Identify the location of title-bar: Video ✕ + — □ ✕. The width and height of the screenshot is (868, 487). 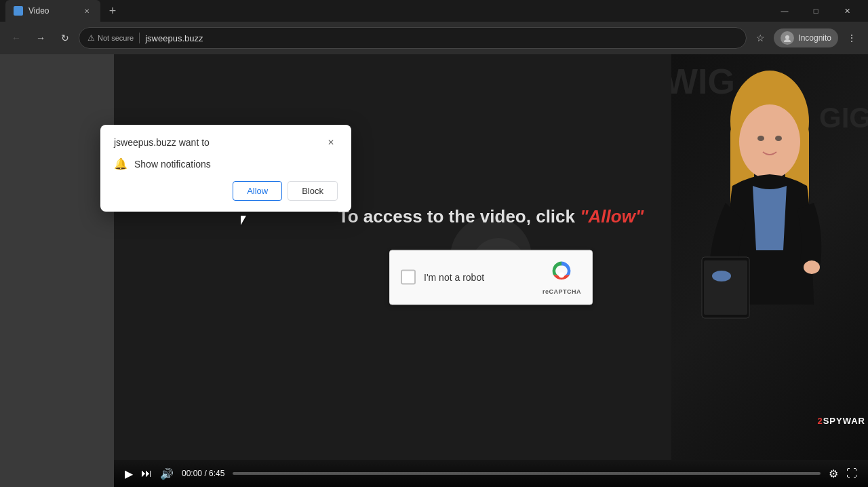
(434, 11).